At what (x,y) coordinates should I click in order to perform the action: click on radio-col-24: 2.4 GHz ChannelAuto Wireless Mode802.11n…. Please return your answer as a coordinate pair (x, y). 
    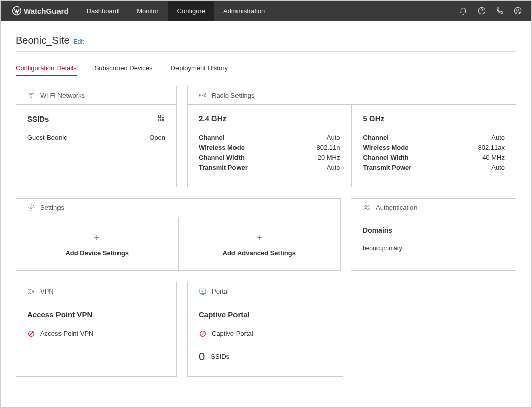
    Looking at the image, I should click on (270, 146).